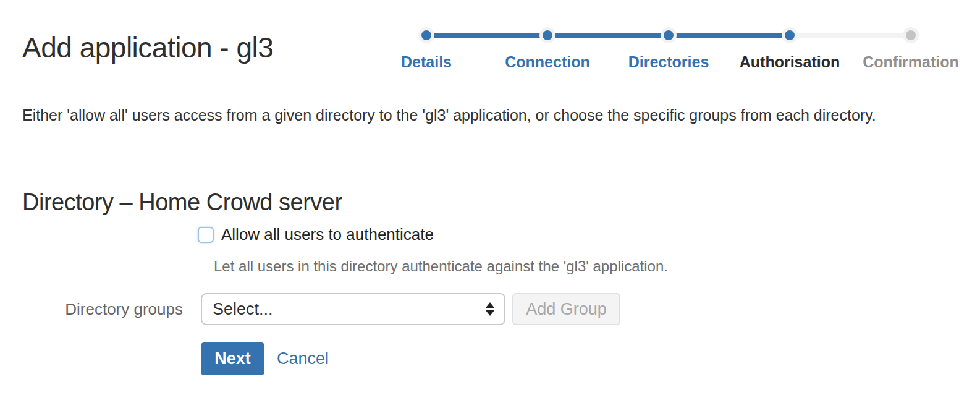 The height and width of the screenshot is (408, 980). What do you see at coordinates (490, 305) in the screenshot?
I see `arrow-up-icon` at bounding box center [490, 305].